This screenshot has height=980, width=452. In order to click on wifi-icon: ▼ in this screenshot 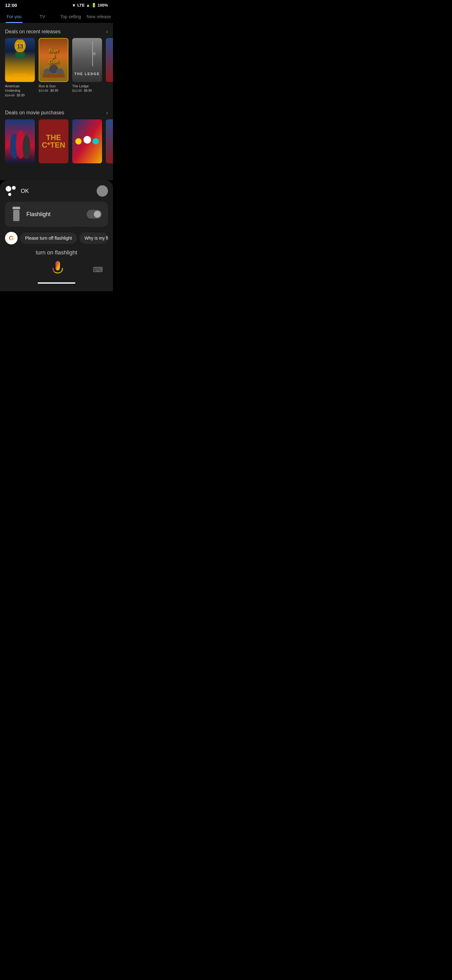, I will do `click(74, 5)`.